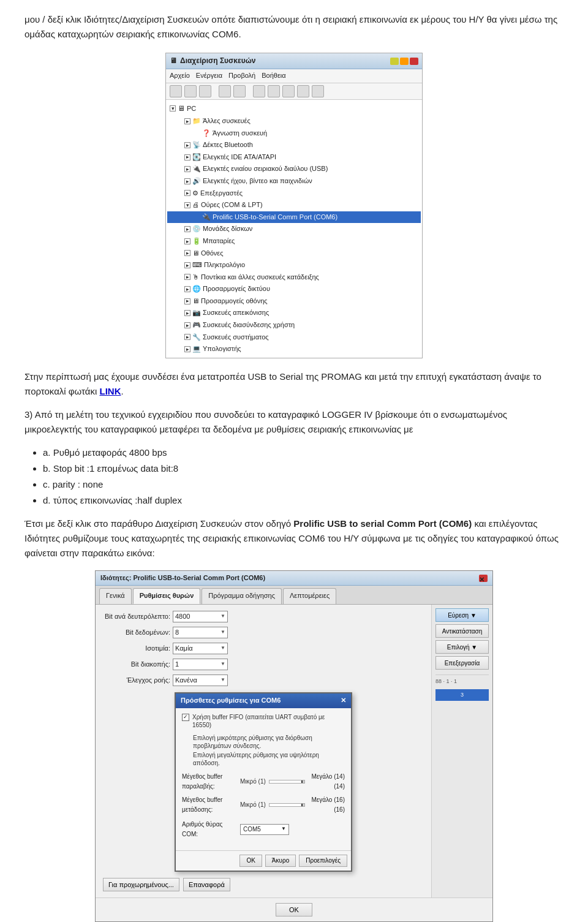 The image size is (588, 922). I want to click on expand-com, so click(187, 205).